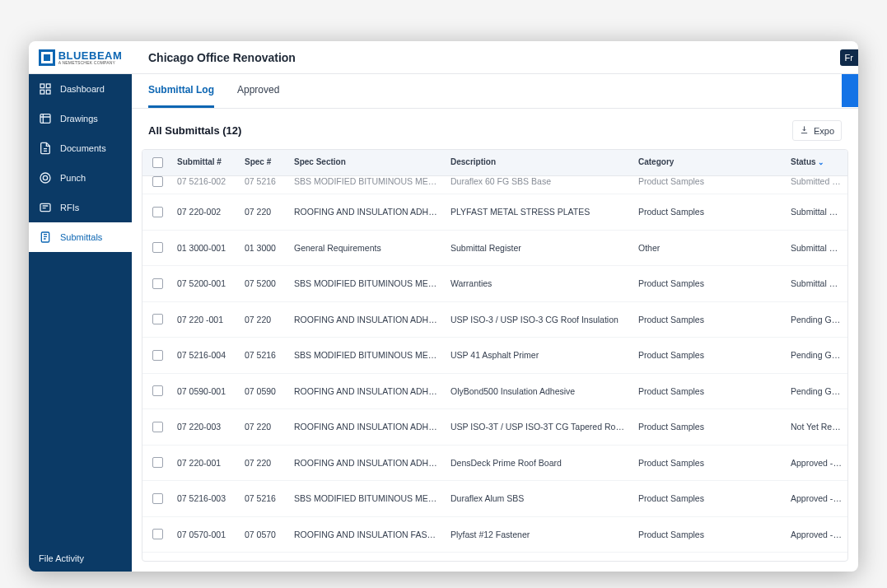 The image size is (887, 588). What do you see at coordinates (495, 163) in the screenshot?
I see `table-header: Submittal # Spec # Spec Section Descript…` at bounding box center [495, 163].